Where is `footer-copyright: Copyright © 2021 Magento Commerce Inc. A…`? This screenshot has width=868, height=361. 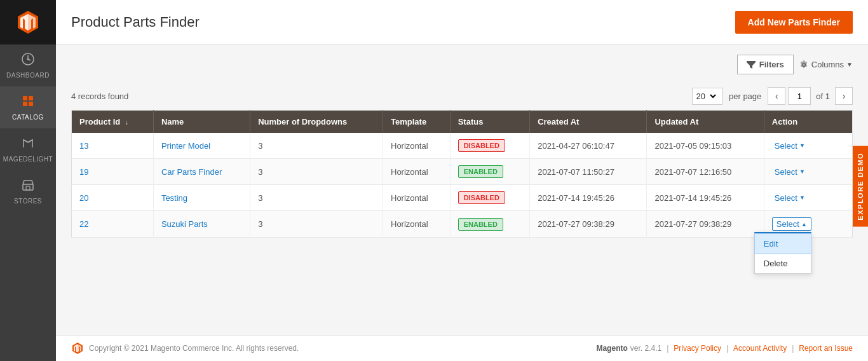
footer-copyright: Copyright © 2021 Magento Commerce Inc. A… is located at coordinates (194, 348).